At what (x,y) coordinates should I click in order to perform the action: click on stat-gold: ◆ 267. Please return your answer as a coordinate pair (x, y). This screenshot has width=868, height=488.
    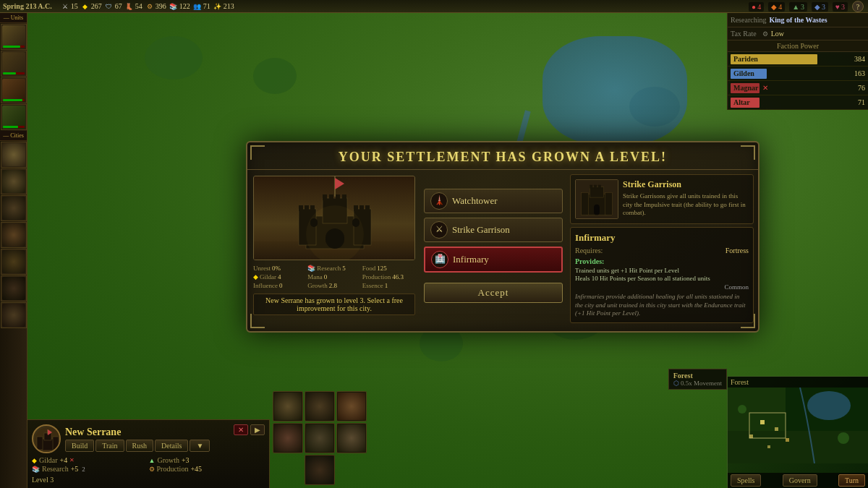
    Looking at the image, I should click on (91, 7).